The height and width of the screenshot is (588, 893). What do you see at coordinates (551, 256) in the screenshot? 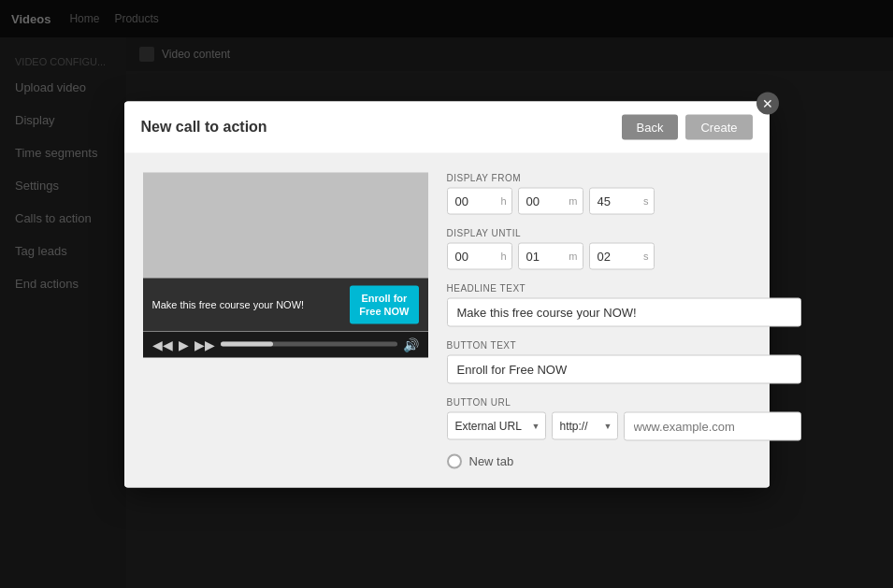
I see `display-until-minutes-wrap: m` at bounding box center [551, 256].